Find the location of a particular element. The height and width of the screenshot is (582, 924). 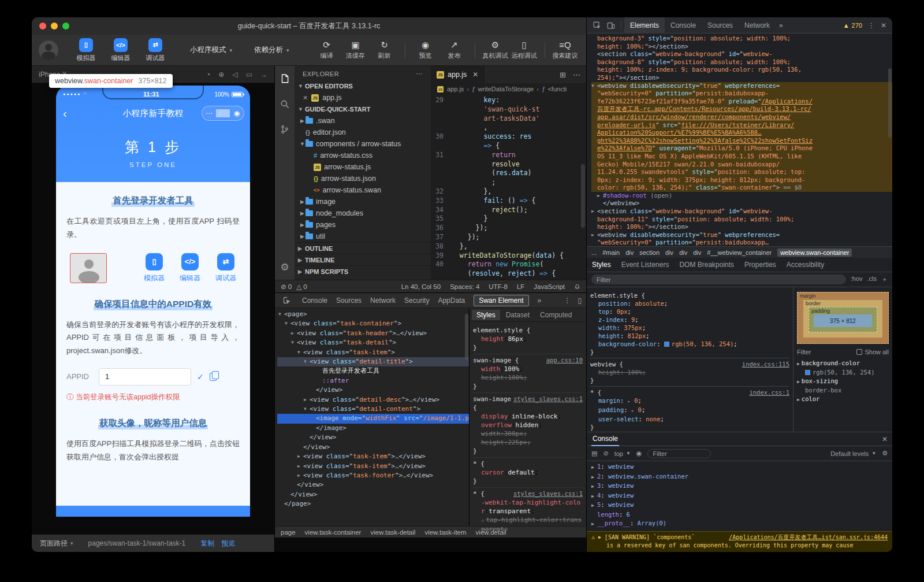

console-settings-icon: ⚙ is located at coordinates (885, 453).